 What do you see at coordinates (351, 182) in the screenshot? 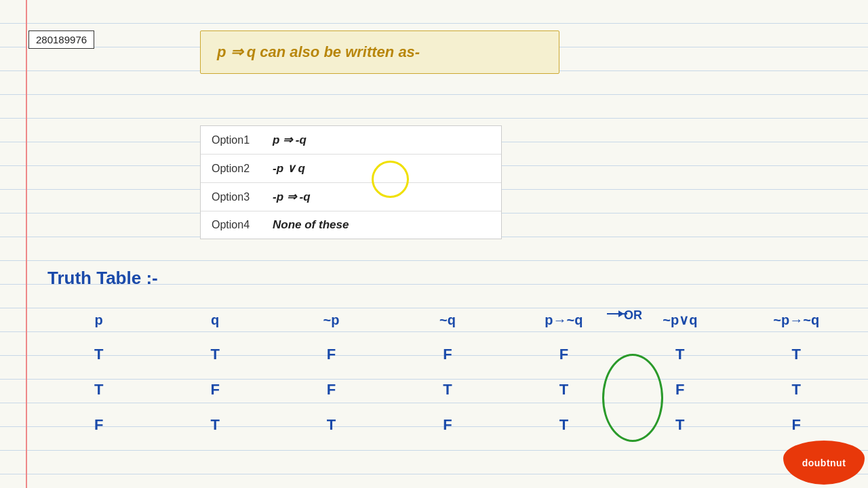
I see `options-container: Option1 p ⇒ -q Option2 -p ∨ q Option3 -p…` at bounding box center [351, 182].